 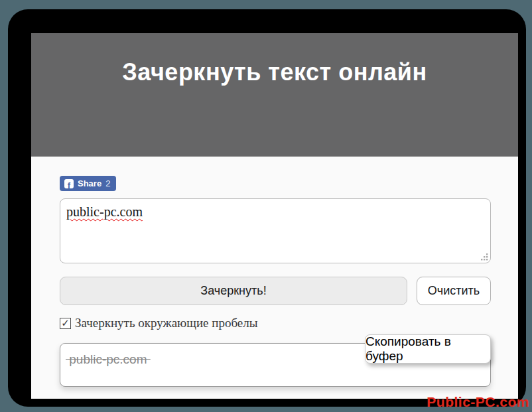 What do you see at coordinates (275, 231) in the screenshot?
I see `source-text-input: public-pc.com` at bounding box center [275, 231].